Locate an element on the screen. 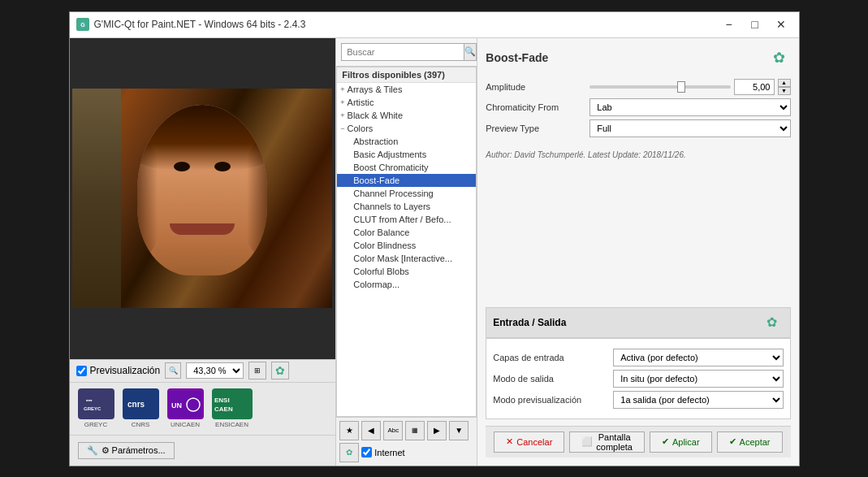 Image resolution: width=868 pixels, height=477 pixels. tree-item-bw: + Black & White is located at coordinates (406, 115).